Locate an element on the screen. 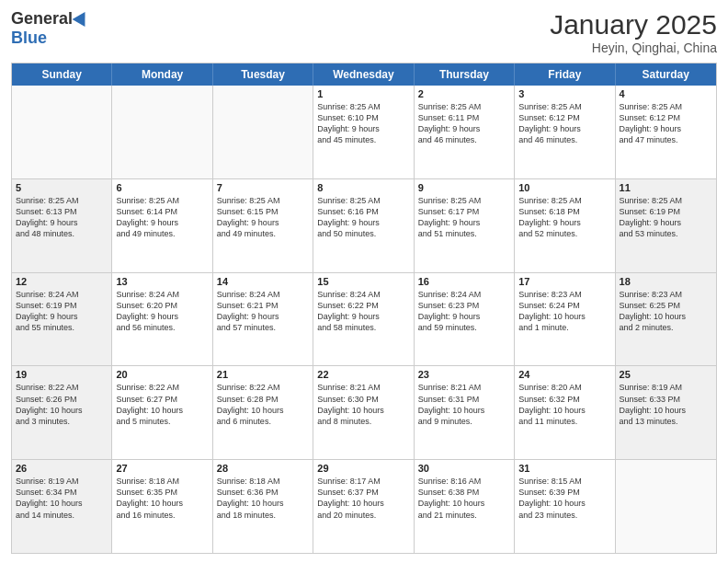  day-number: 30 is located at coordinates (464, 468).